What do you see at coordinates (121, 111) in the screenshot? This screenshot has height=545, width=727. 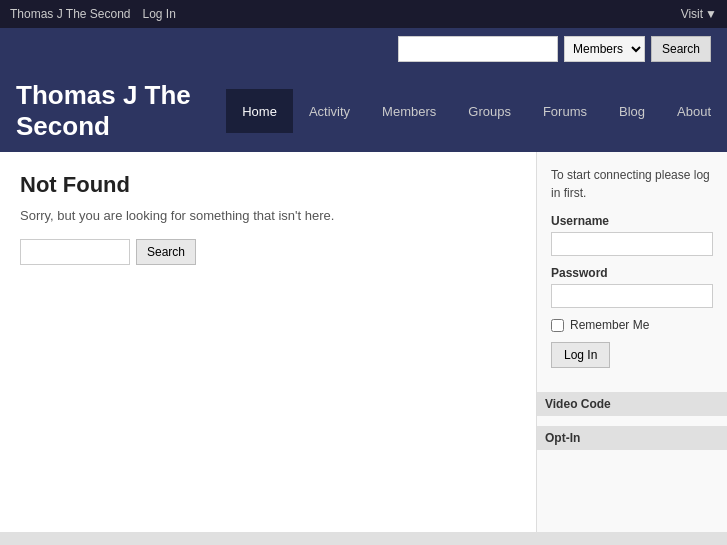 I see `site-title: Thomas J The Second` at bounding box center [121, 111].